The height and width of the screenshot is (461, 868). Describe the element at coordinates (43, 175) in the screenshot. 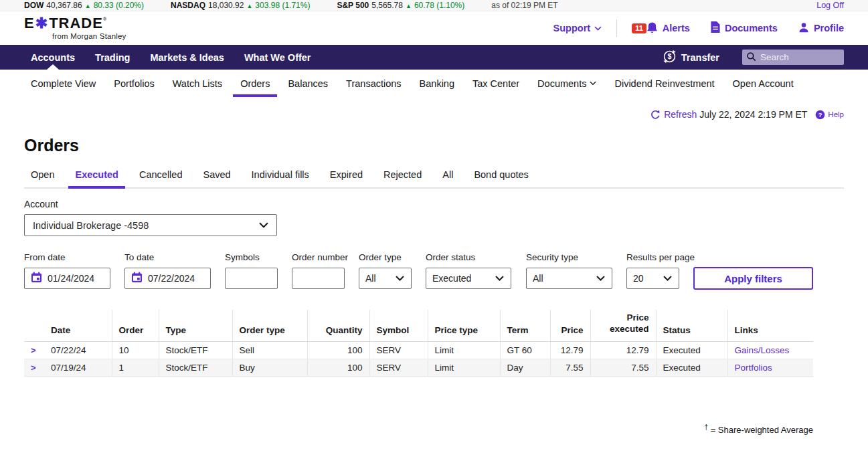

I see `tab-open: Open` at that location.